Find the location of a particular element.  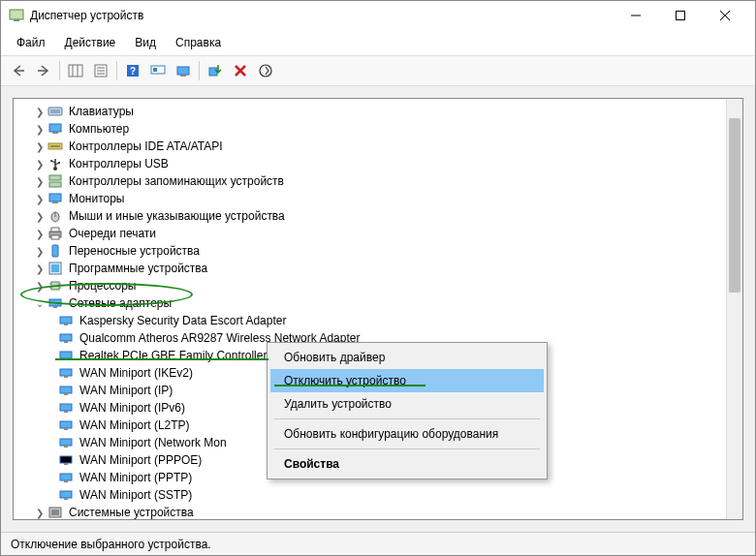

menubar: Файл Действие Вид Справка is located at coordinates (378, 43).